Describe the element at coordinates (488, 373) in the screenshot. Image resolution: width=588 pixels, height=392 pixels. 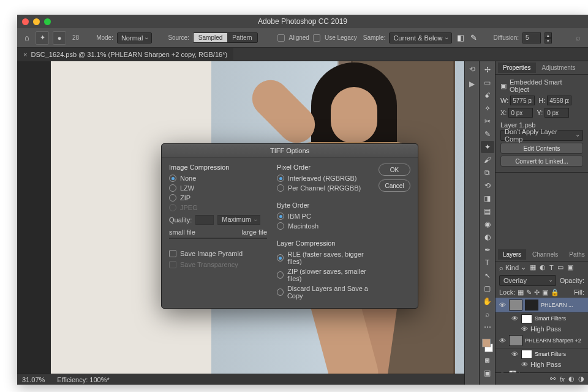
I see `screen-mode-tool: ▣` at that location.